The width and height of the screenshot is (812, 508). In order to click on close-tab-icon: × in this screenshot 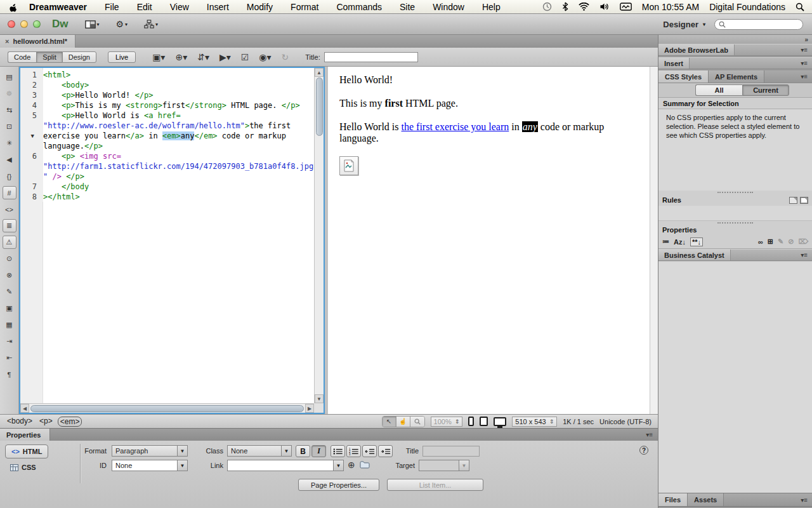, I will do `click(7, 41)`.